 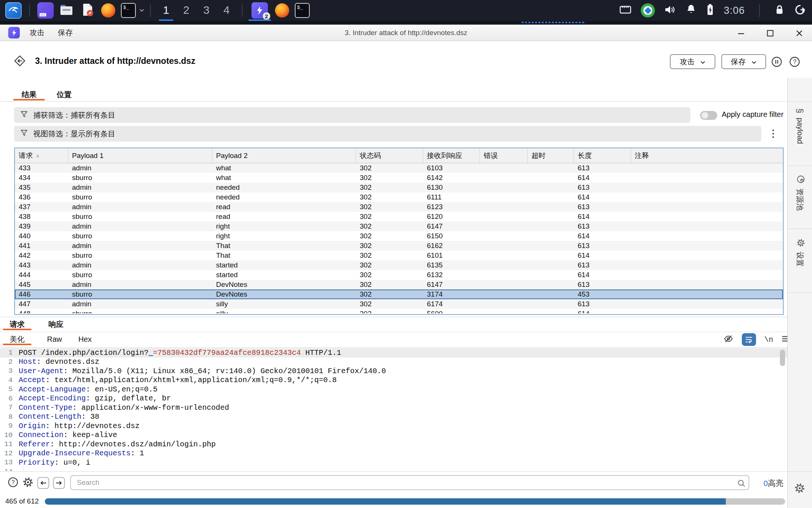 I want to click on table-row-436: 436sburroneeded3026111614, so click(x=399, y=197).